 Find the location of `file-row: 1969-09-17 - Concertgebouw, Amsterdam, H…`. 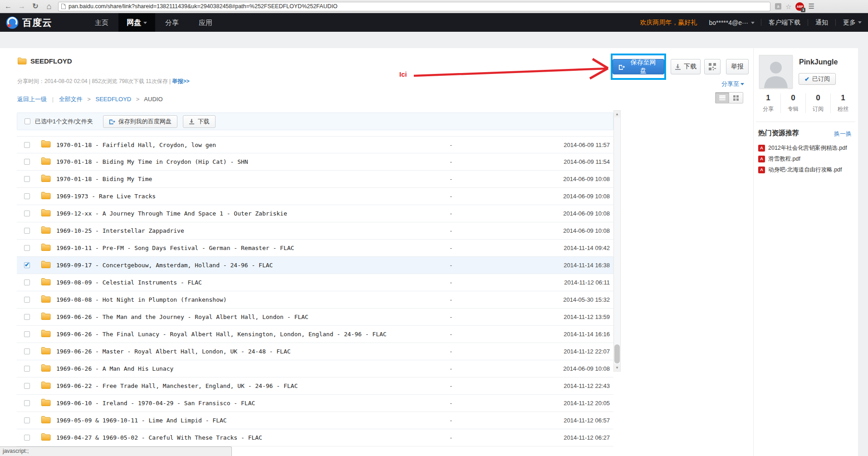

file-row: 1969-09-17 - Concertgebouw, Amsterdam, H… is located at coordinates (315, 265).